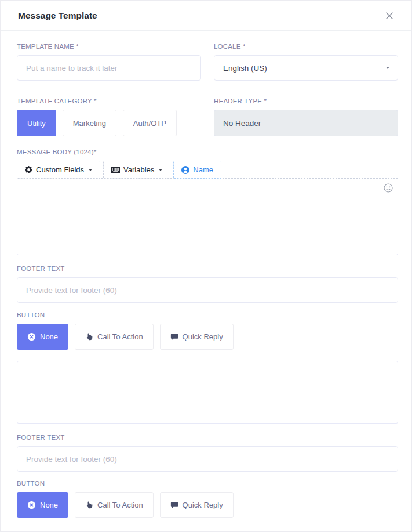  What do you see at coordinates (116, 170) in the screenshot?
I see `keyboard-icon` at bounding box center [116, 170].